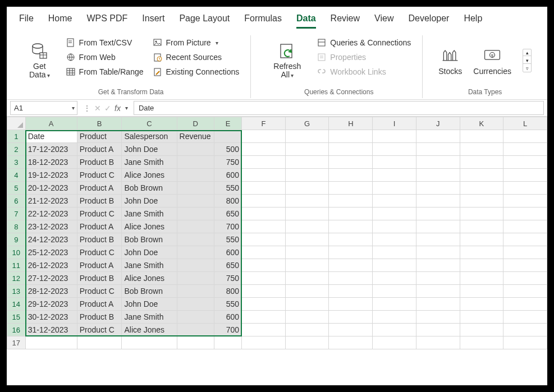 The width and height of the screenshot is (554, 392). What do you see at coordinates (264, 149) in the screenshot?
I see `cell-F2` at bounding box center [264, 149].